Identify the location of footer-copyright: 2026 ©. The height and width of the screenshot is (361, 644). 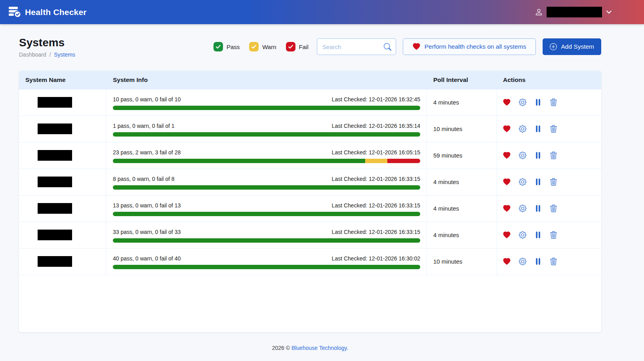
(281, 348).